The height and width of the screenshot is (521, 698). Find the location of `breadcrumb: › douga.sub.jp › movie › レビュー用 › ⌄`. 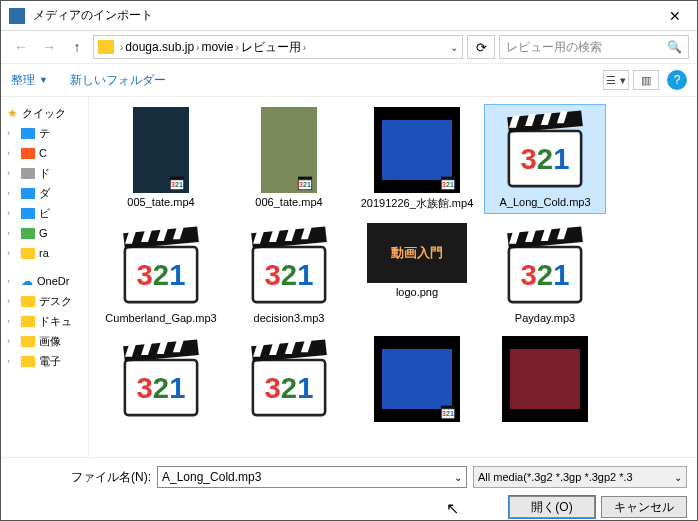

breadcrumb: › douga.sub.jp › movie › レビュー用 › ⌄ is located at coordinates (278, 47).